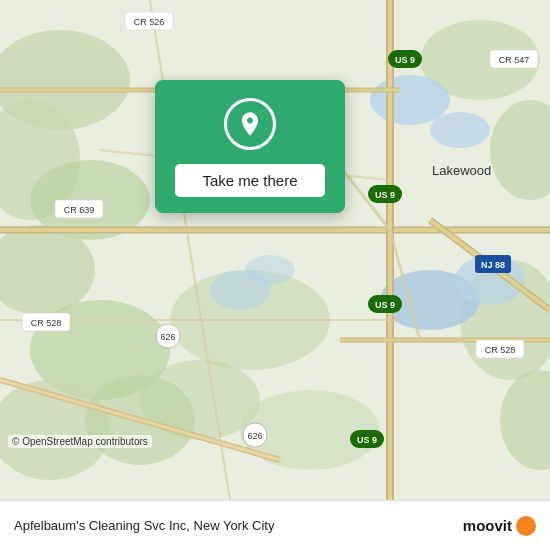 Image resolution: width=550 pixels, height=550 pixels. Describe the element at coordinates (144, 526) in the screenshot. I see `location-title: Apfelbaum's Cleaning Svc Inc, New York C…` at that location.